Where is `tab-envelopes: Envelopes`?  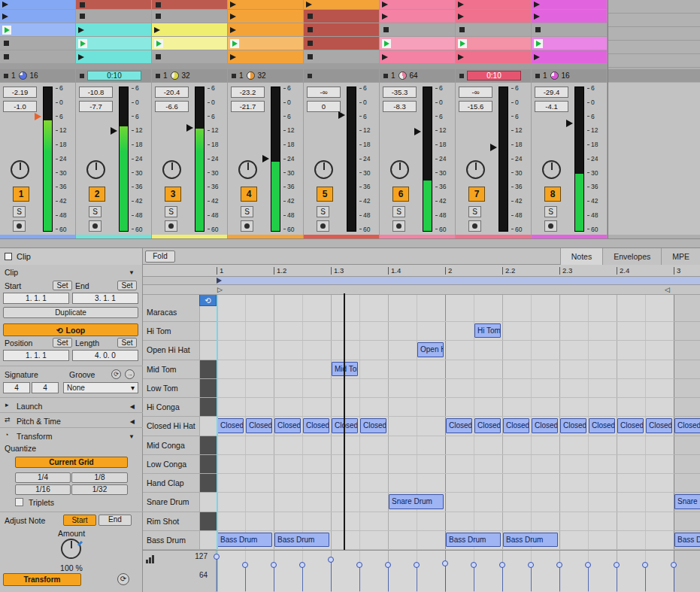
tab-envelopes: Envelopes is located at coordinates (632, 257).